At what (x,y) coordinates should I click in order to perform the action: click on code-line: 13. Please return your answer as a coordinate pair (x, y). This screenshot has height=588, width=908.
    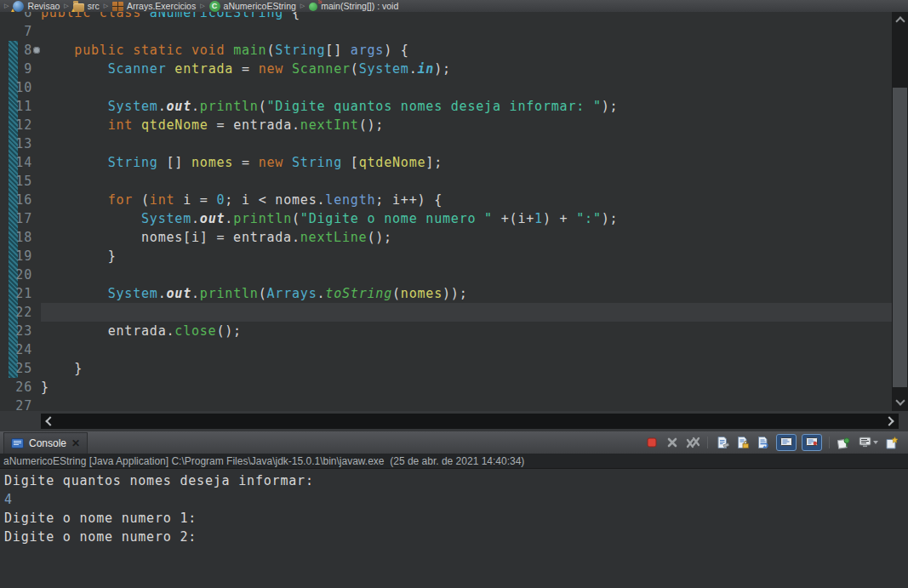
    Looking at the image, I should click on (446, 144).